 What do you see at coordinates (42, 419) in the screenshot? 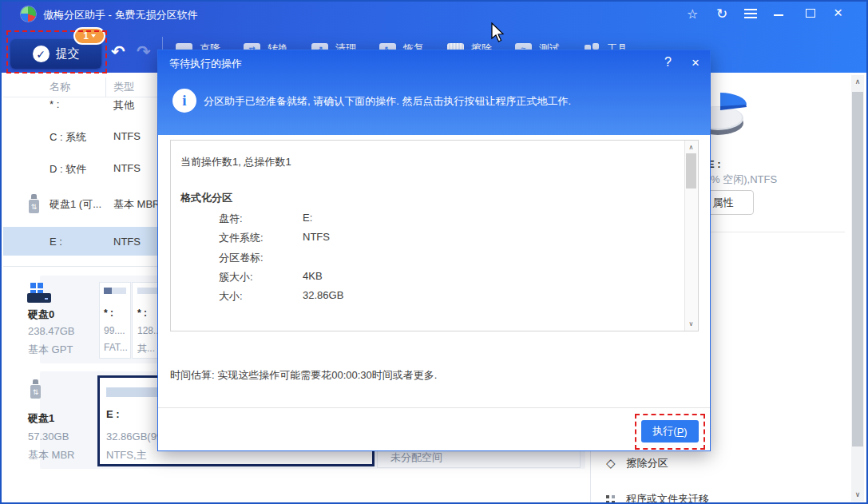
I see `disk-name: 硬盘1` at bounding box center [42, 419].